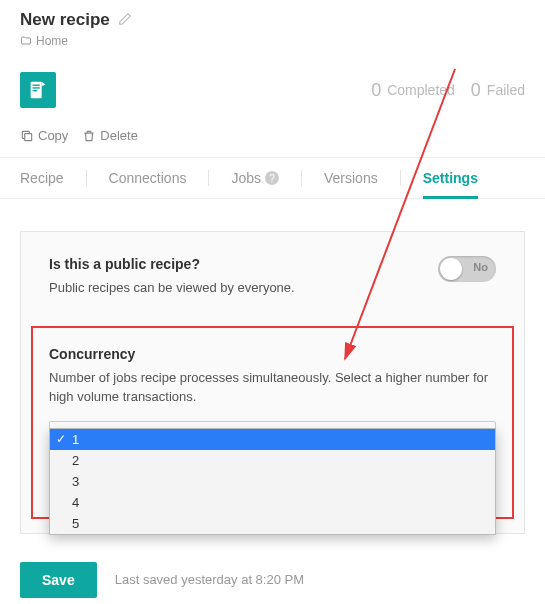 The image size is (545, 604). I want to click on delete-action: Delete, so click(110, 136).